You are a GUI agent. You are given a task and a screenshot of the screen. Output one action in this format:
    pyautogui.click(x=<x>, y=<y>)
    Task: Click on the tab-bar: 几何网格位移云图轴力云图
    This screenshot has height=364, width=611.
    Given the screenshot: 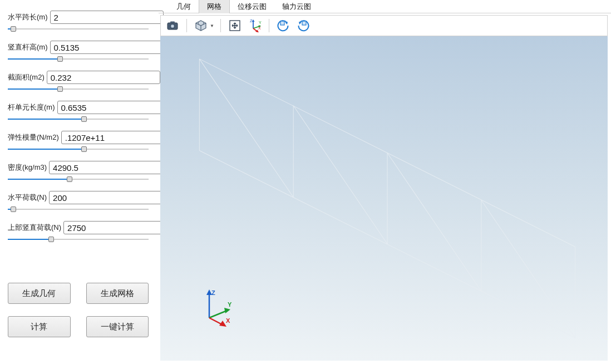 What is the action you would take?
    pyautogui.click(x=385, y=7)
    